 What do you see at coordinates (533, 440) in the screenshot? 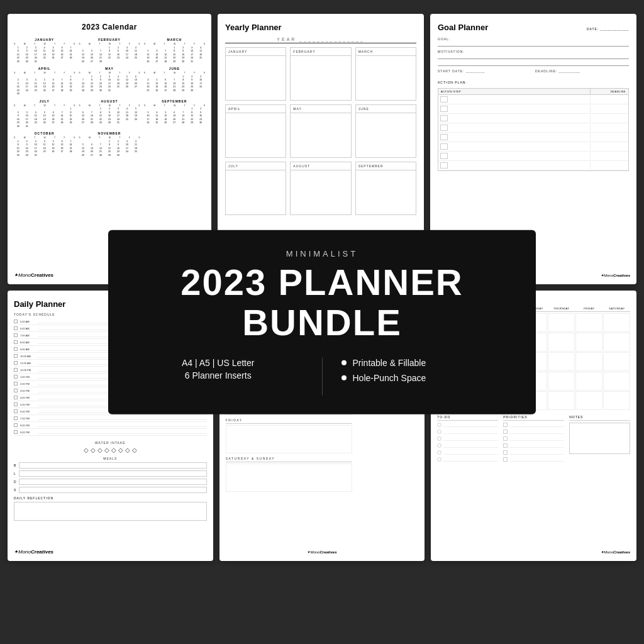
I see `priorities-col: PRIORITIES` at bounding box center [533, 440].